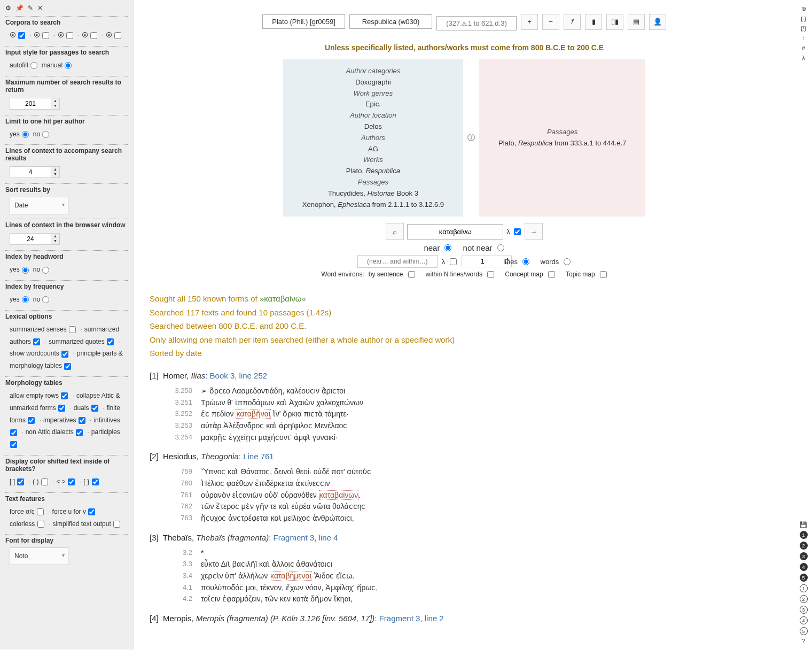 The height and width of the screenshot is (672, 812). What do you see at coordinates (9, 8) in the screenshot?
I see `gear-icon: ⚙` at bounding box center [9, 8].